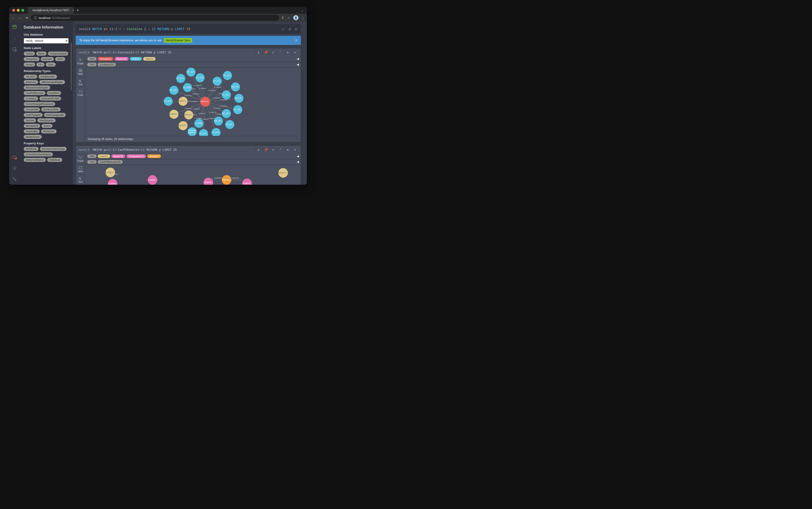 Image resolution: width=812 pixels, height=509 pixels. What do you see at coordinates (181, 78) in the screenshot?
I see `graph-node: AK_CO...` at bounding box center [181, 78].